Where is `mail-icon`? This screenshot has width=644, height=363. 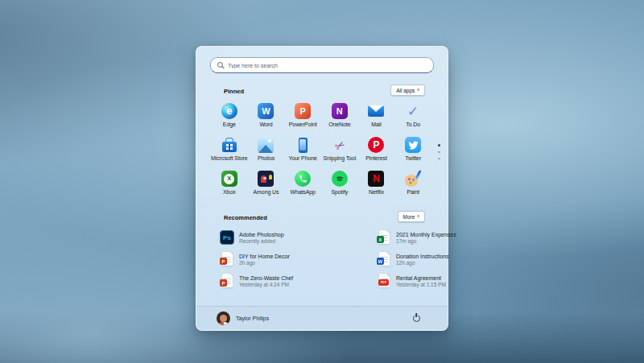
mail-icon is located at coordinates (376, 111).